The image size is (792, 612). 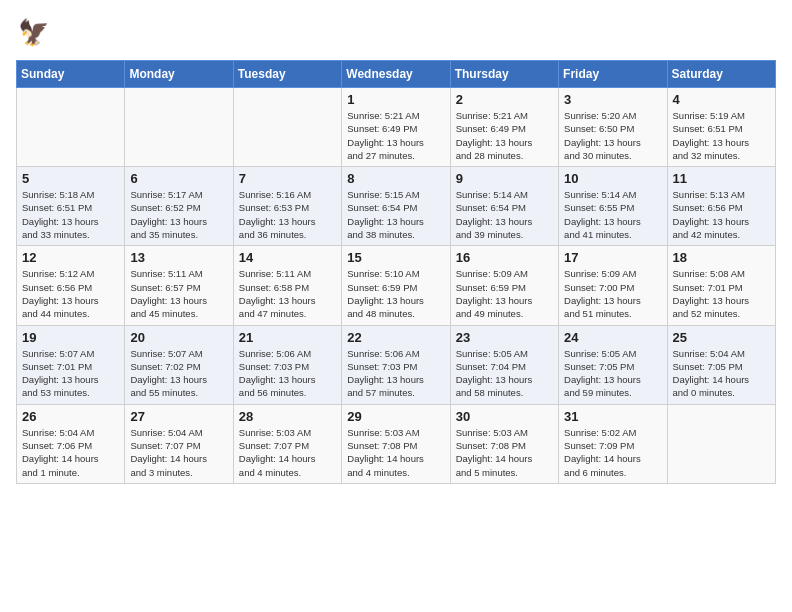 What do you see at coordinates (722, 136) in the screenshot?
I see `day-info: Sunrise: 5:19 AM Sunset: 6:51 PM Dayligh…` at bounding box center [722, 136].